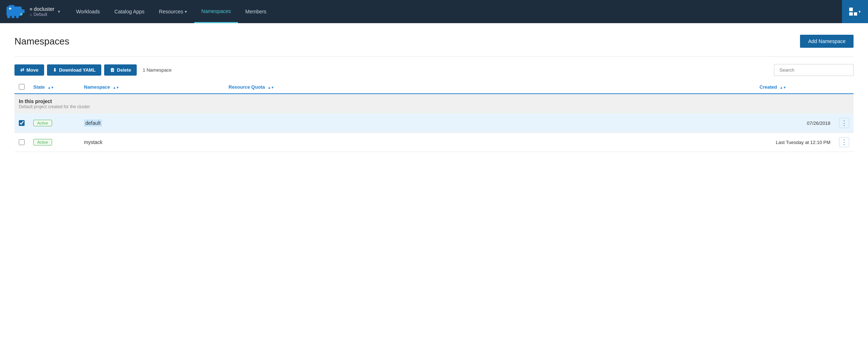 This screenshot has width=868, height=343. What do you see at coordinates (855, 12) in the screenshot?
I see `grid-menu-button: ▾` at bounding box center [855, 12].